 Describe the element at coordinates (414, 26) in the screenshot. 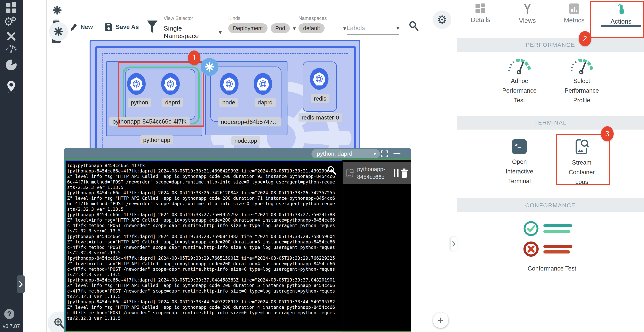

I see `search-button` at that location.